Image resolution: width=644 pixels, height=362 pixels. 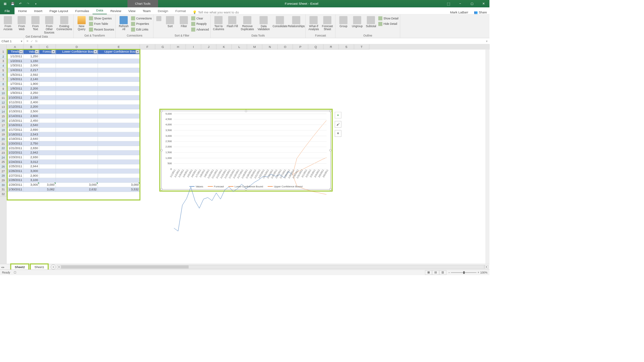 What do you see at coordinates (32, 41) in the screenshot?
I see `confirm-edit-icon: ✓` at bounding box center [32, 41].